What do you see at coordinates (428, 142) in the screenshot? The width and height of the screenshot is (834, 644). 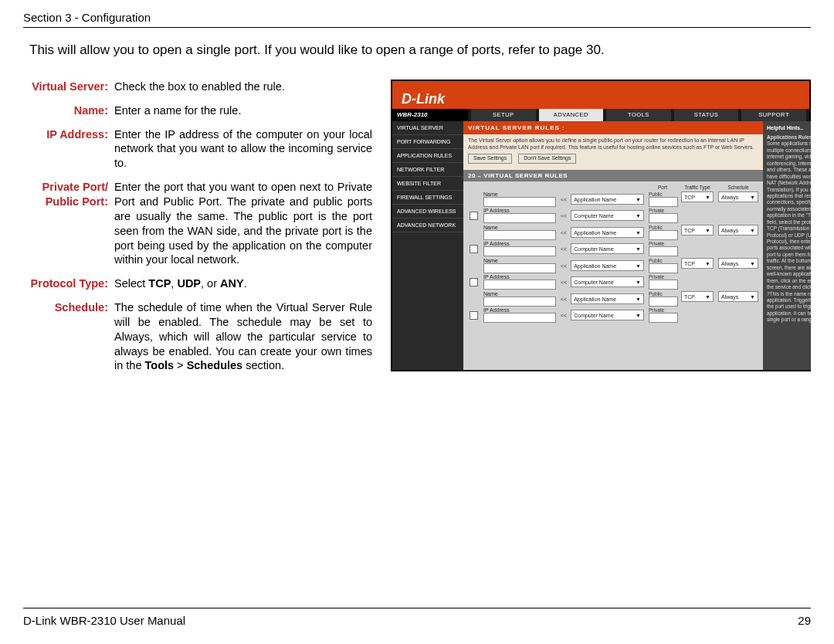 I see `sidebar-item-port-forwarding: PORT FORWARDING` at bounding box center [428, 142].